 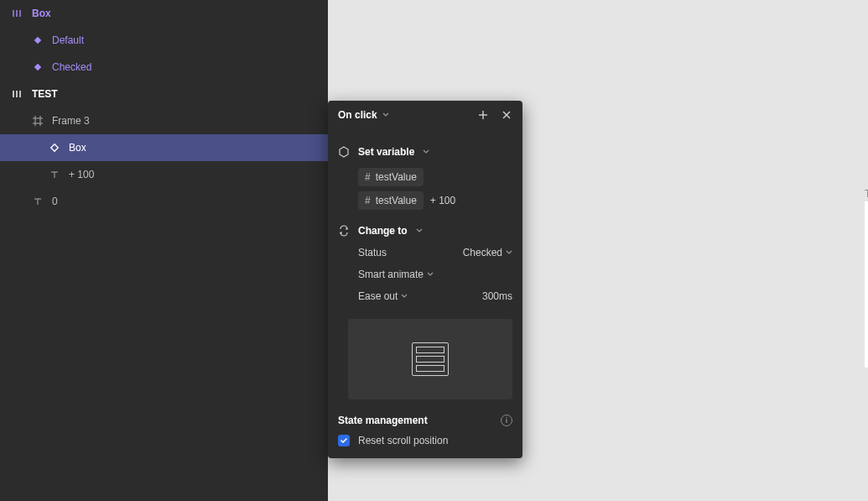 What do you see at coordinates (344, 441) in the screenshot?
I see `reset-scroll-checkbox` at bounding box center [344, 441].